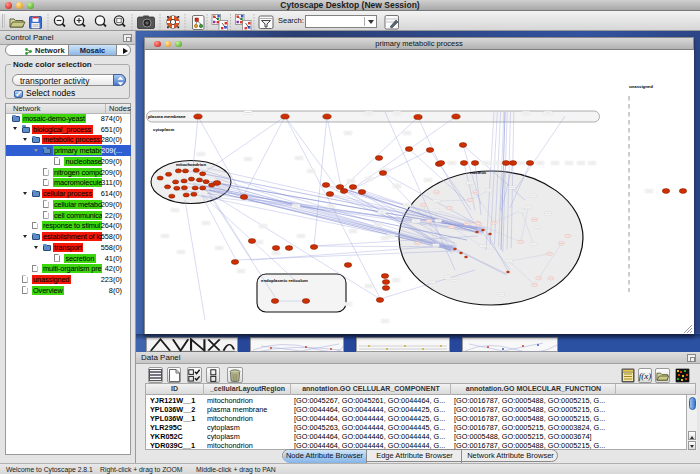  What do you see at coordinates (641, 86) in the screenshot?
I see `svg-text: unassigned` at bounding box center [641, 86].